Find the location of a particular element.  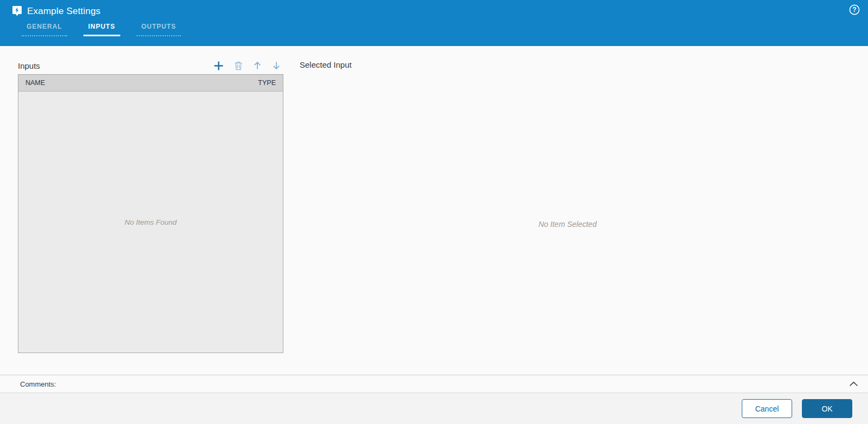

trash-icon is located at coordinates (238, 66).